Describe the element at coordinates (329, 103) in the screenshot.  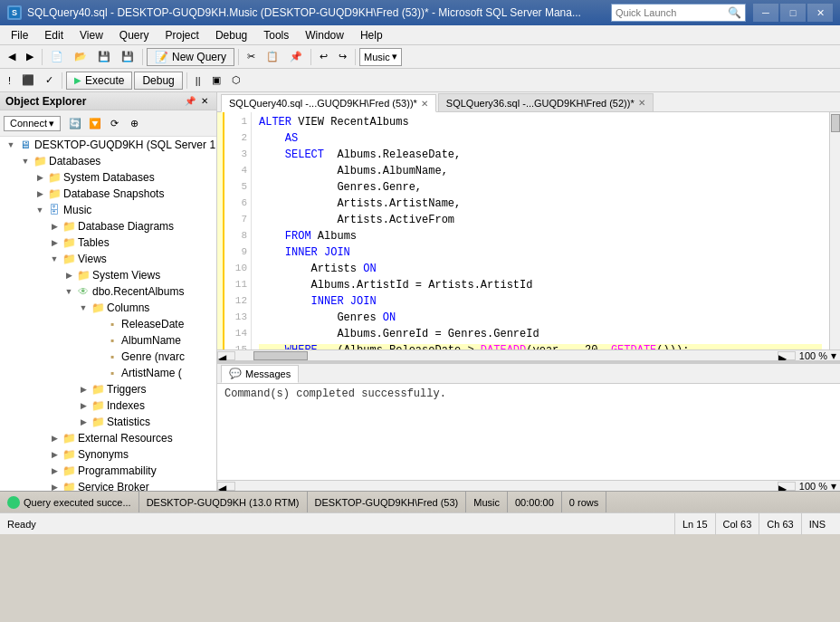
I see `tab-tab1: SQLQuery40.sql -...GUQD9KH\Fred (53))*✕` at that location.